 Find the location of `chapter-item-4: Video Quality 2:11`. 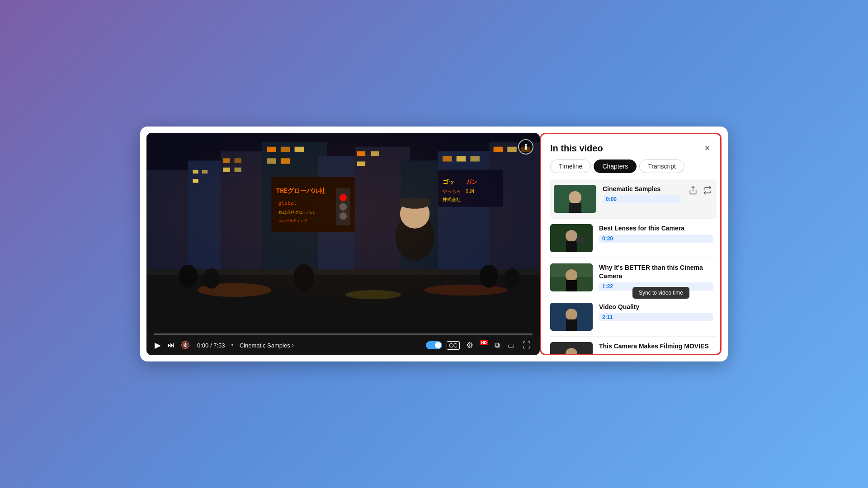

chapter-item-4: Video Quality 2:11 is located at coordinates (633, 317).